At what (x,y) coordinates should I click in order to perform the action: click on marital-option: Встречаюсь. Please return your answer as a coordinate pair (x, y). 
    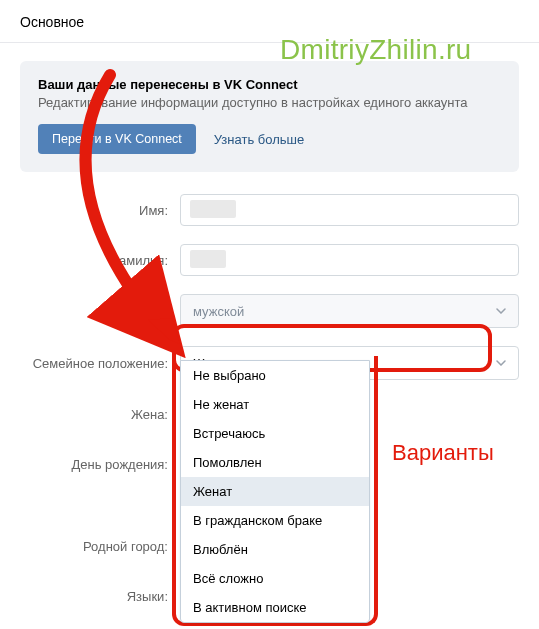
    Looking at the image, I should click on (275, 434).